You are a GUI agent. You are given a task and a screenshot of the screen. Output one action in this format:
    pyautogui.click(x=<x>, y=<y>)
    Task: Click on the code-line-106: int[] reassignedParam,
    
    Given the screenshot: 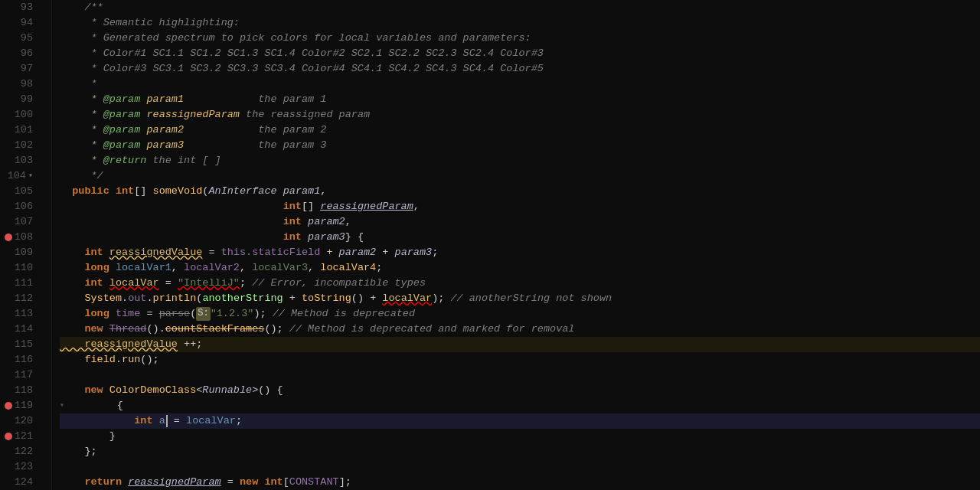 What is the action you would take?
    pyautogui.click(x=520, y=207)
    